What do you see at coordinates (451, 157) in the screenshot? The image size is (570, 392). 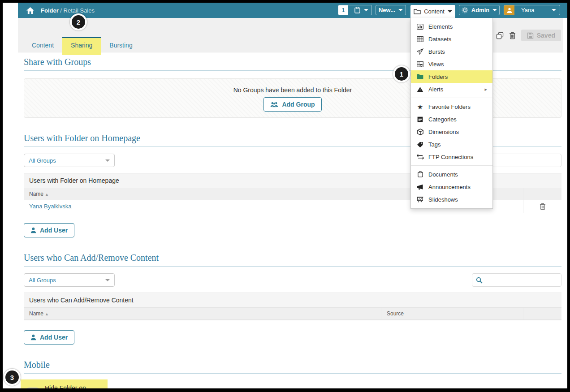 I see `menu-item-label: FTP Connections` at bounding box center [451, 157].